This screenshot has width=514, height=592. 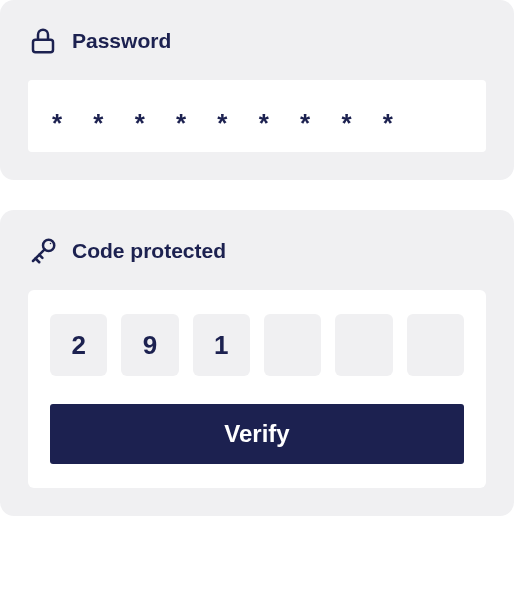 What do you see at coordinates (257, 251) in the screenshot?
I see `code-header: Code protected` at bounding box center [257, 251].